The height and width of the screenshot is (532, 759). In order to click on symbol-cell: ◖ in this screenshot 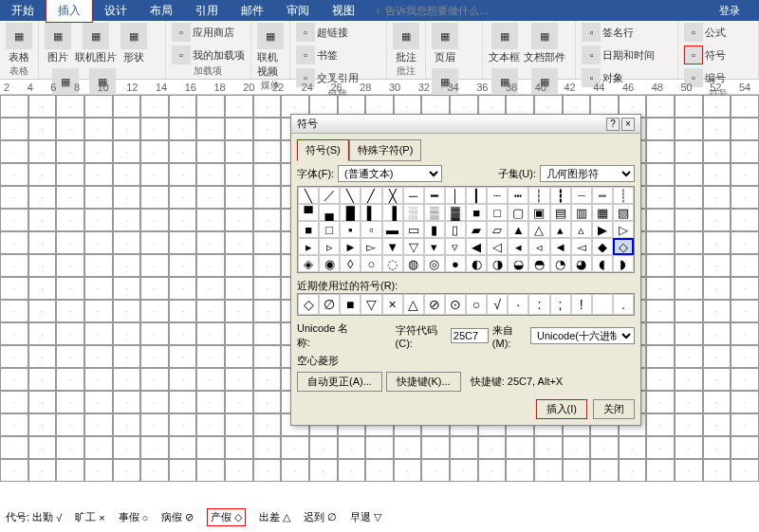, I will do `click(602, 264)`.